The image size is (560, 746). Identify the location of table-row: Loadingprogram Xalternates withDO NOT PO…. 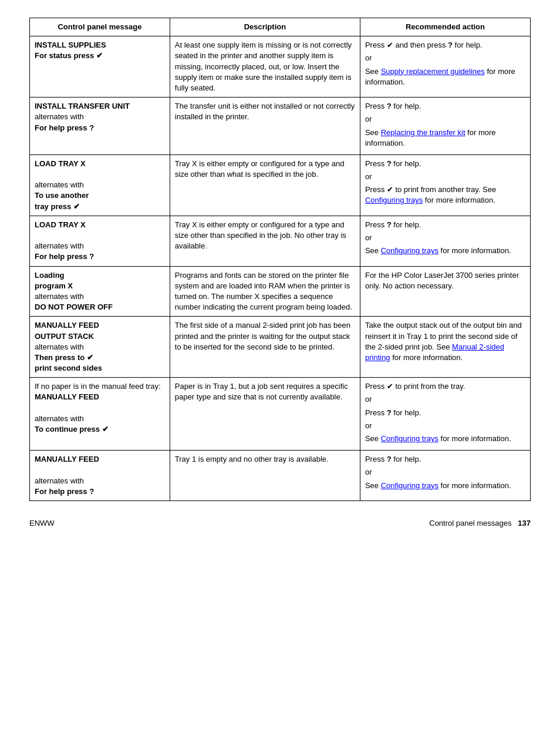
(281, 291).